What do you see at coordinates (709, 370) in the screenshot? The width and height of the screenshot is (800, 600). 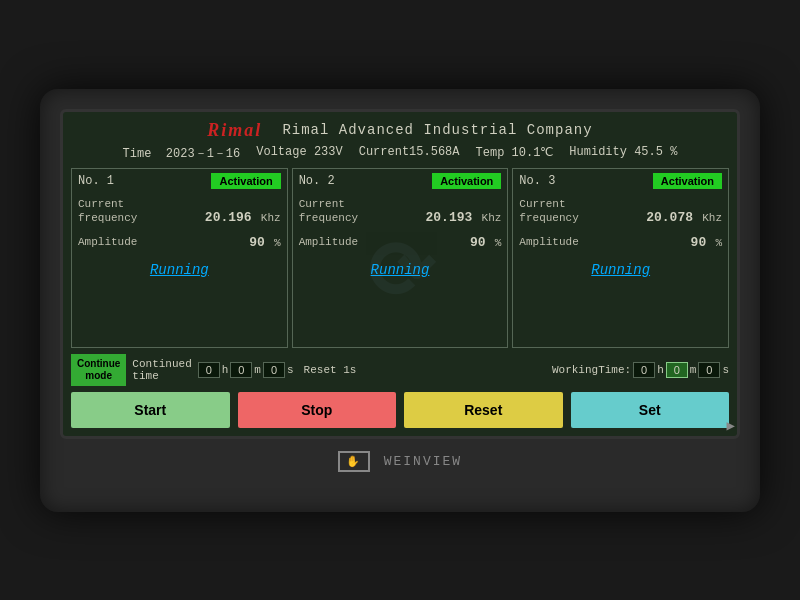 I see `working-s-input` at bounding box center [709, 370].